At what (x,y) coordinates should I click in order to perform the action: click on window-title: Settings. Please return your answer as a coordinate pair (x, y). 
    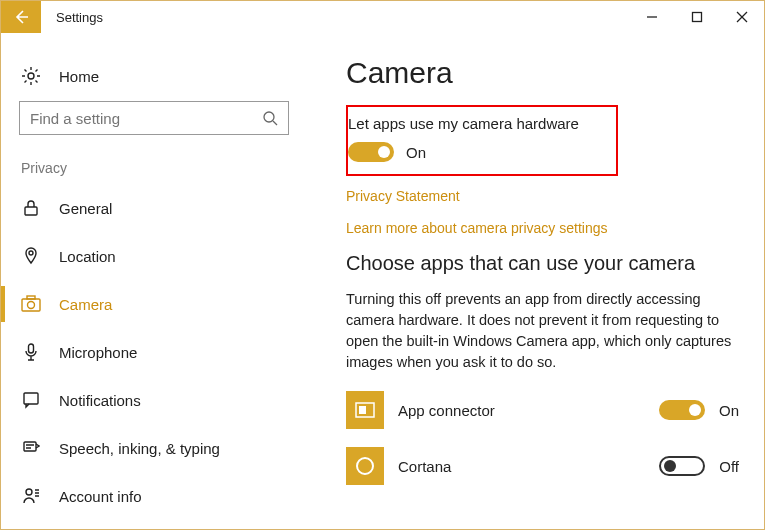
    Looking at the image, I should click on (80, 18).